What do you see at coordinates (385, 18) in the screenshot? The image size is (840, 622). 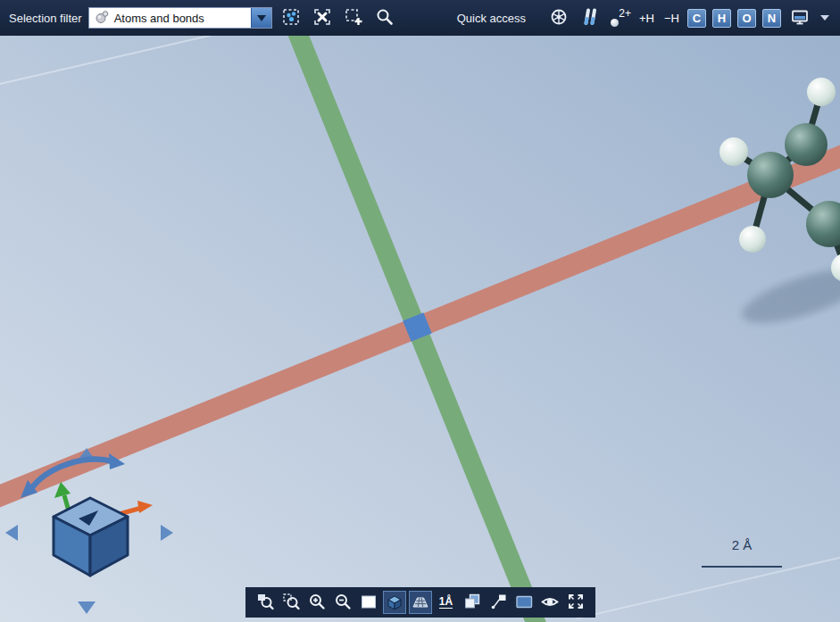 I see `find-button` at bounding box center [385, 18].